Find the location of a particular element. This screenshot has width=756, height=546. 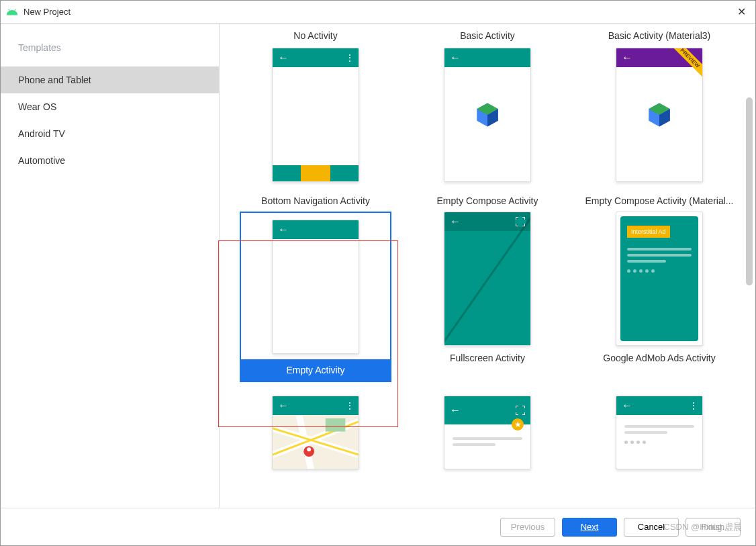

sidebar-heading: Templates is located at coordinates (110, 54).